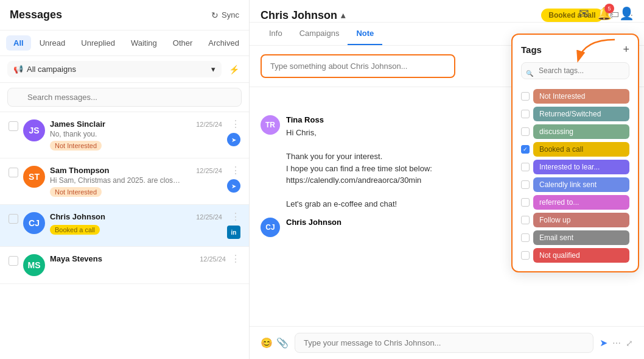  Describe the element at coordinates (124, 98) in the screenshot. I see `search-wrapper` at that location.